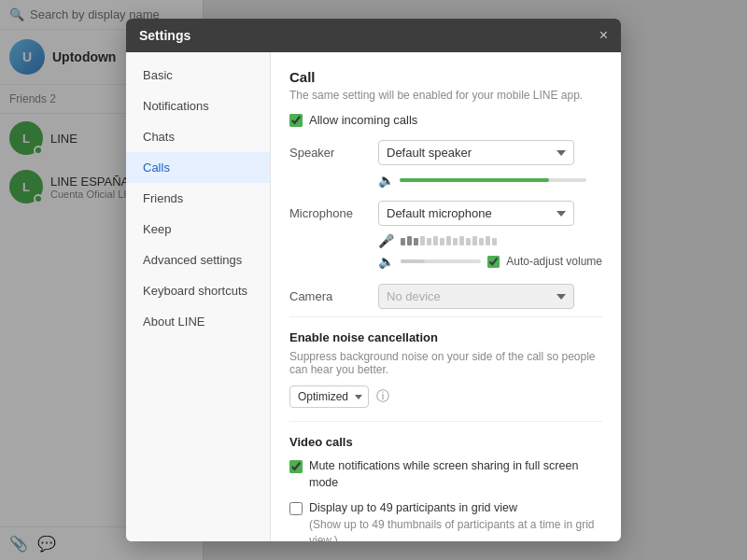  Describe the element at coordinates (446, 474) in the screenshot. I see `video-check-row-0: Mute notifications while screen sharing …` at that location.